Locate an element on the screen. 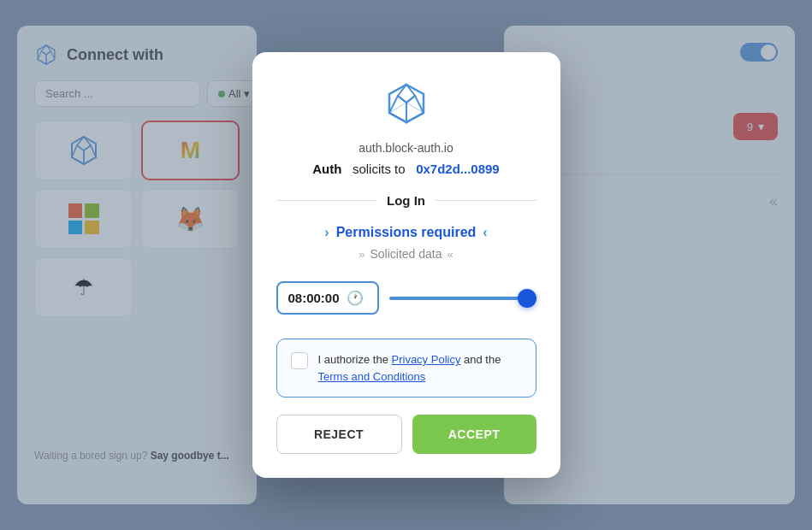  privacy-policy-link: Privacy Policy is located at coordinates (426, 359).